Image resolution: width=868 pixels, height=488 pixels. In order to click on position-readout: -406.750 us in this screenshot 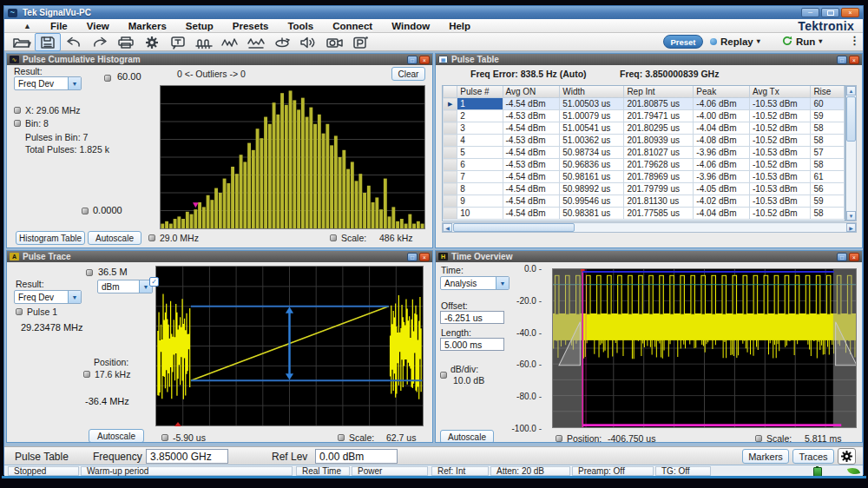, I will do `click(632, 438)`.